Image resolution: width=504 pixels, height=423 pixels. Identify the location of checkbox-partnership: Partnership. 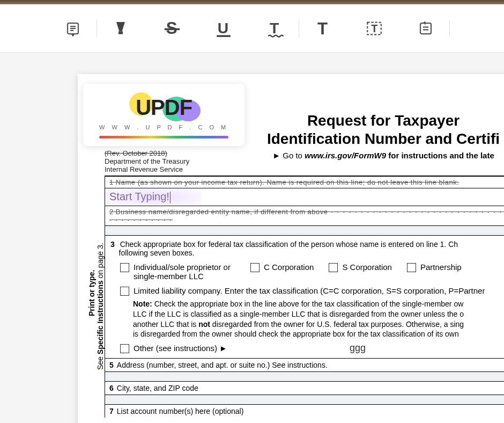
(434, 267).